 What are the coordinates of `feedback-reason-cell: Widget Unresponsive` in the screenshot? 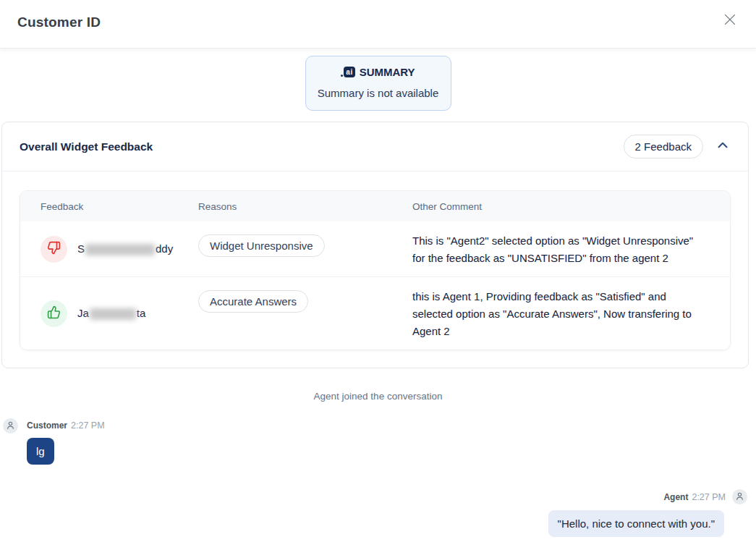 It's located at (305, 249).